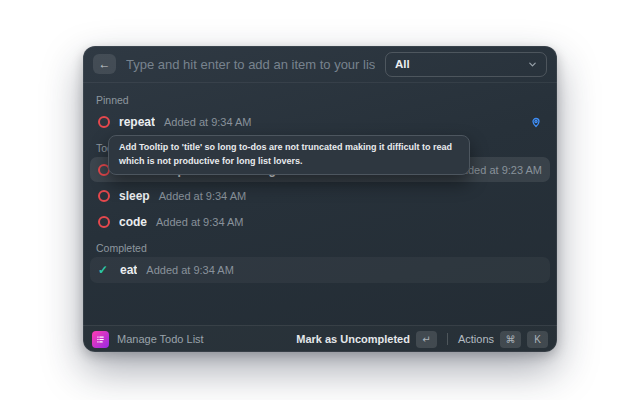  I want to click on todo-title: eat, so click(128, 270).